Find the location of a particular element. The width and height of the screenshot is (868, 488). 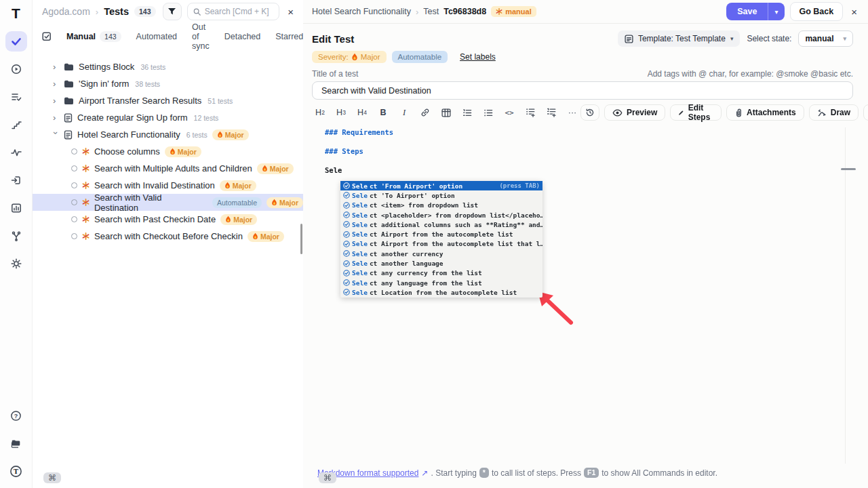

more-format-button: ··· is located at coordinates (572, 113).